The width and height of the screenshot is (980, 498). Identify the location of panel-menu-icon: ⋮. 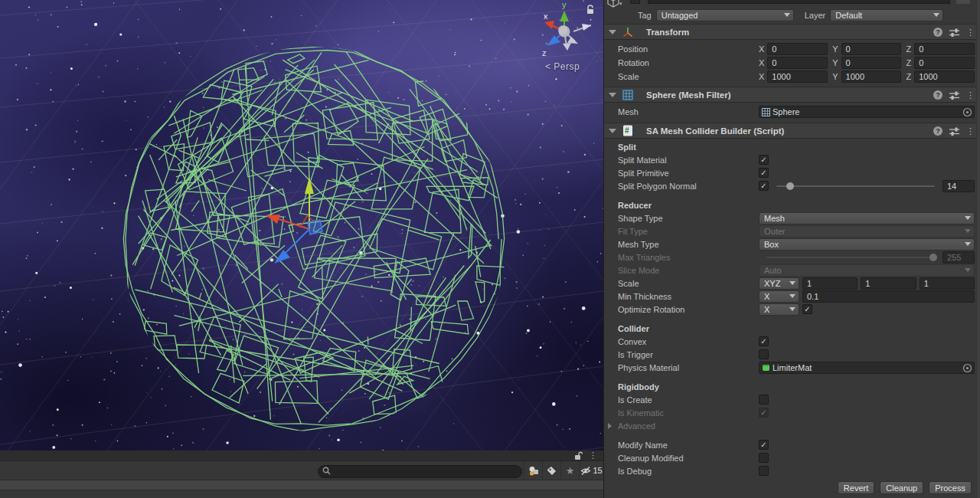
(593, 455).